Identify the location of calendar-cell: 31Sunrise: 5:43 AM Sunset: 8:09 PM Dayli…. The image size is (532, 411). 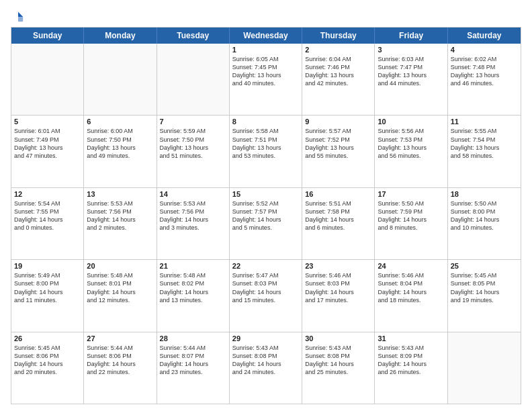
(411, 368).